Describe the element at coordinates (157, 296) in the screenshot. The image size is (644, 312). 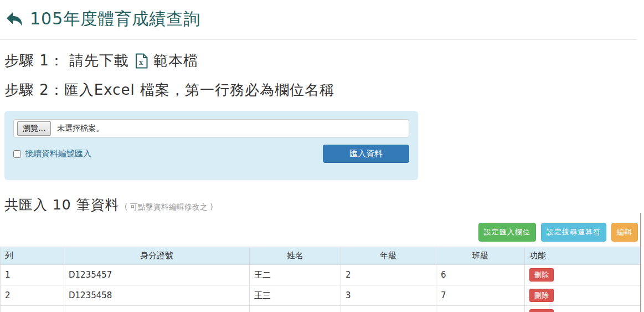
I see `cell-id: D1235458` at that location.